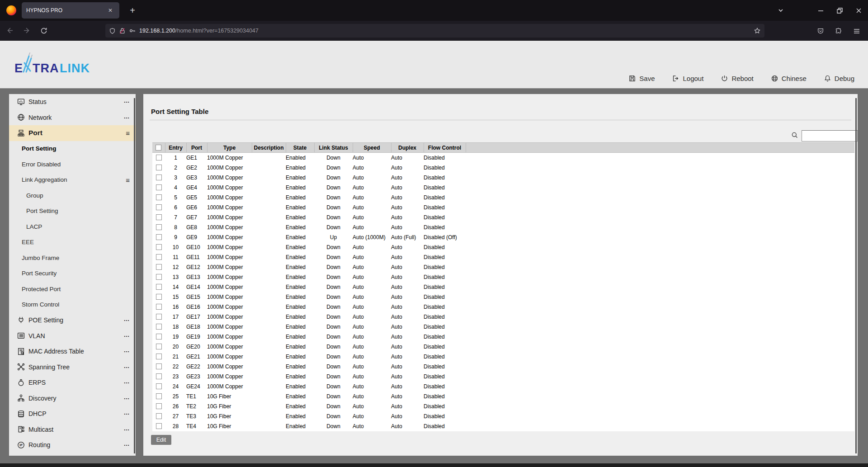 The width and height of the screenshot is (868, 467). I want to click on column-header: Link Status, so click(334, 148).